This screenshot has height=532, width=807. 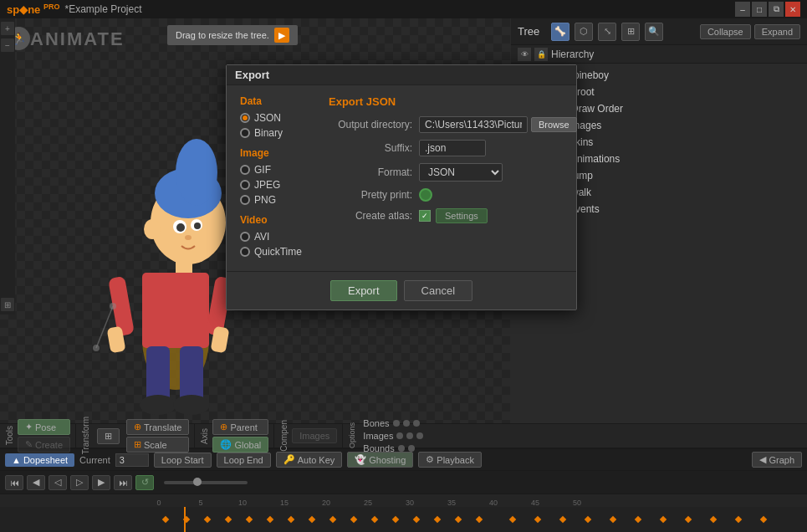 What do you see at coordinates (462, 216) in the screenshot?
I see `settings-button: Settings` at bounding box center [462, 216].